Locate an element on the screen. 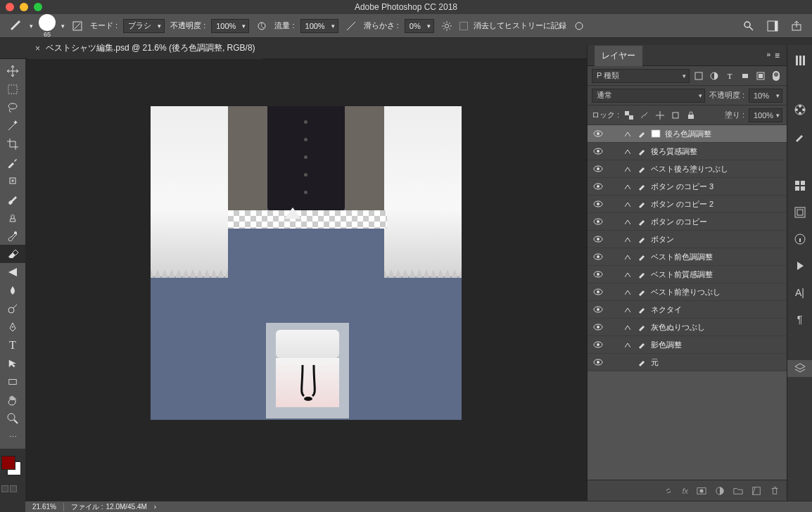 Image resolution: width=812 pixels, height=512 pixels. pressure-size-icon is located at coordinates (579, 26).